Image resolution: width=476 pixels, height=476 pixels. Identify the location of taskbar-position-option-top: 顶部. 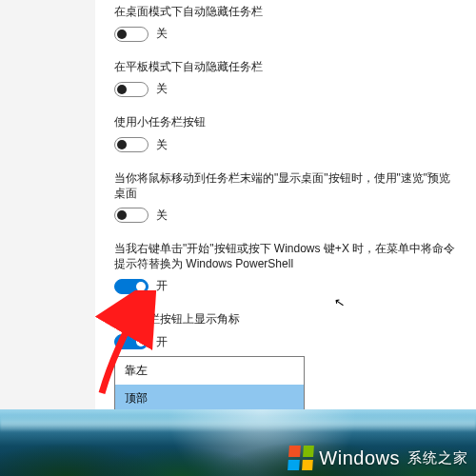
(209, 398).